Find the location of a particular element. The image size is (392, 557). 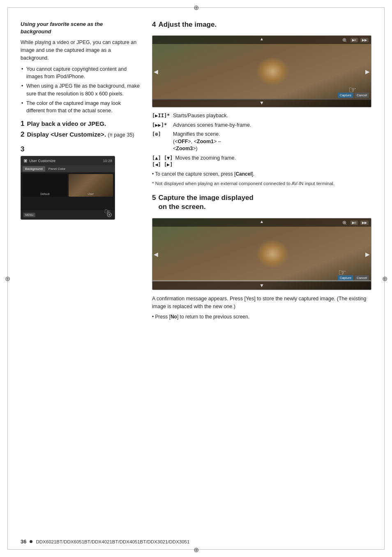

step-5-header: 5 Capture the image displayed on the scr… is located at coordinates (262, 204).